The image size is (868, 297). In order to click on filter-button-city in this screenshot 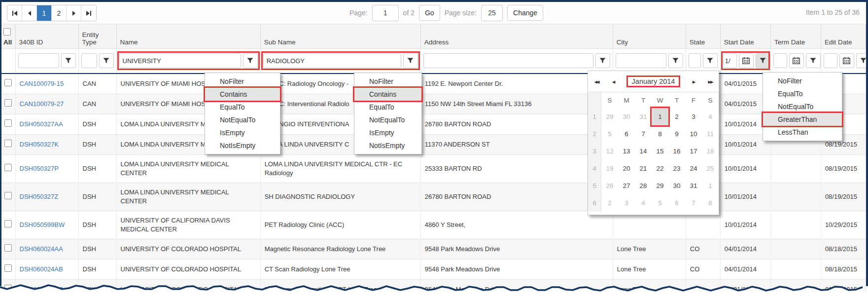, I will do `click(676, 61)`.